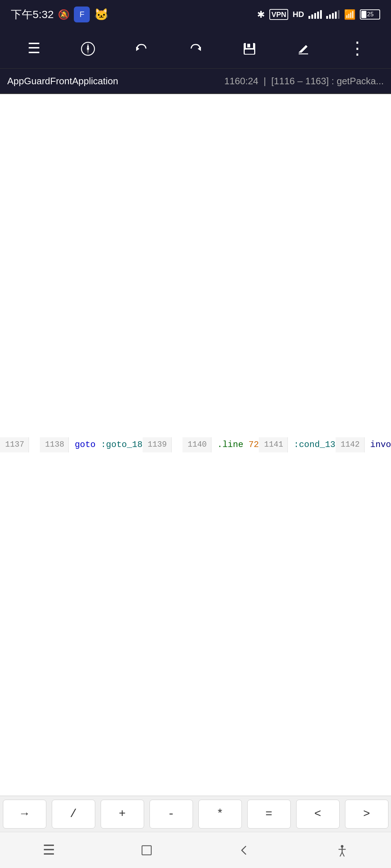 The height and width of the screenshot is (868, 391). What do you see at coordinates (273, 445) in the screenshot?
I see `line-number: 1141` at bounding box center [273, 445].